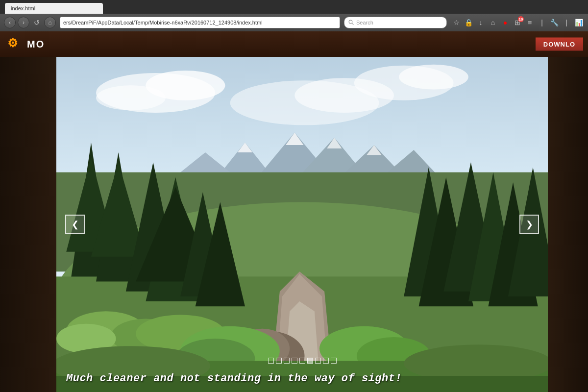 This screenshot has height=392, width=588. Describe the element at coordinates (28, 212) in the screenshot. I see `side-bg-left` at that location.